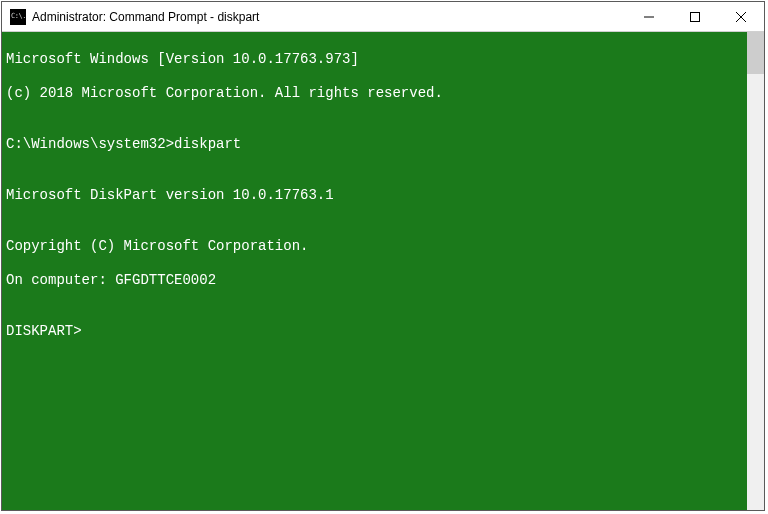 The image size is (768, 514). I want to click on console-line: C:\Windows\system32>diskpart, so click(374, 144).